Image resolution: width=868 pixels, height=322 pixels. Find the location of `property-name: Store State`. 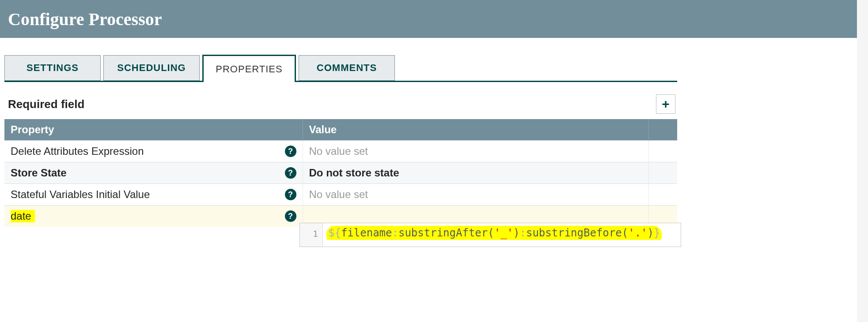

property-name: Store State is located at coordinates (39, 173).